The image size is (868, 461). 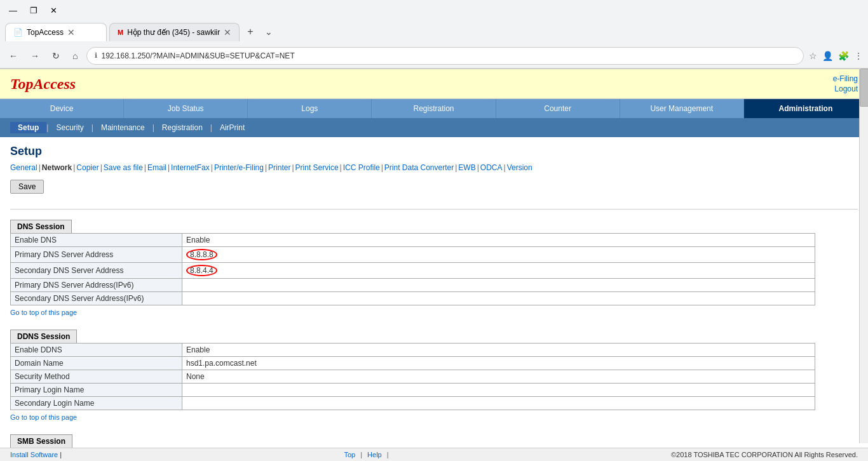 I want to click on subnav-setup: Setup, so click(x=28, y=128).